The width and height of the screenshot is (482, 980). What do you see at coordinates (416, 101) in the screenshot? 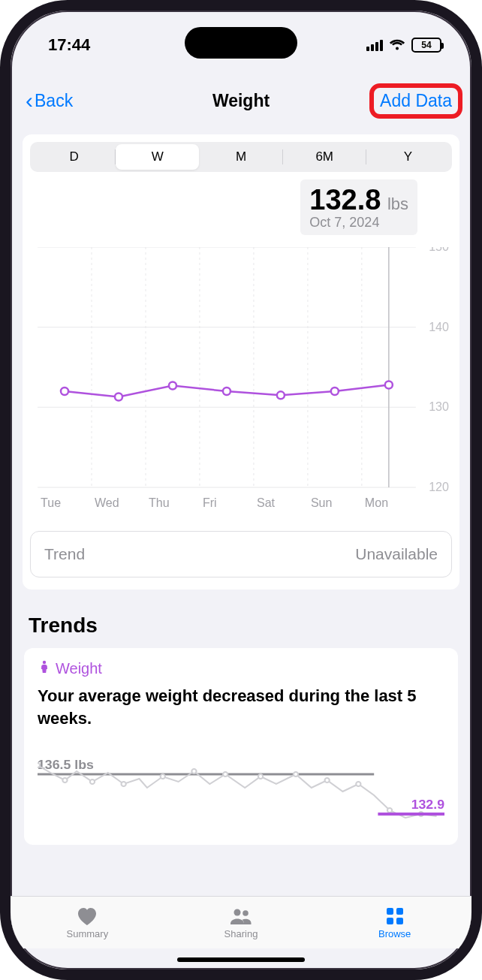
I see `add-data-button: Add Data` at bounding box center [416, 101].